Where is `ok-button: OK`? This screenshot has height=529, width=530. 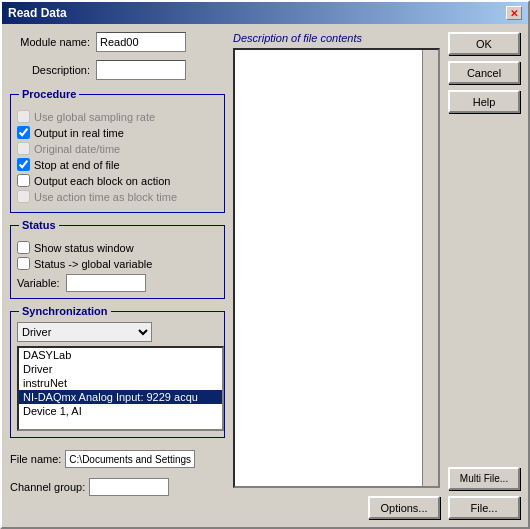
ok-button: OK is located at coordinates (484, 44).